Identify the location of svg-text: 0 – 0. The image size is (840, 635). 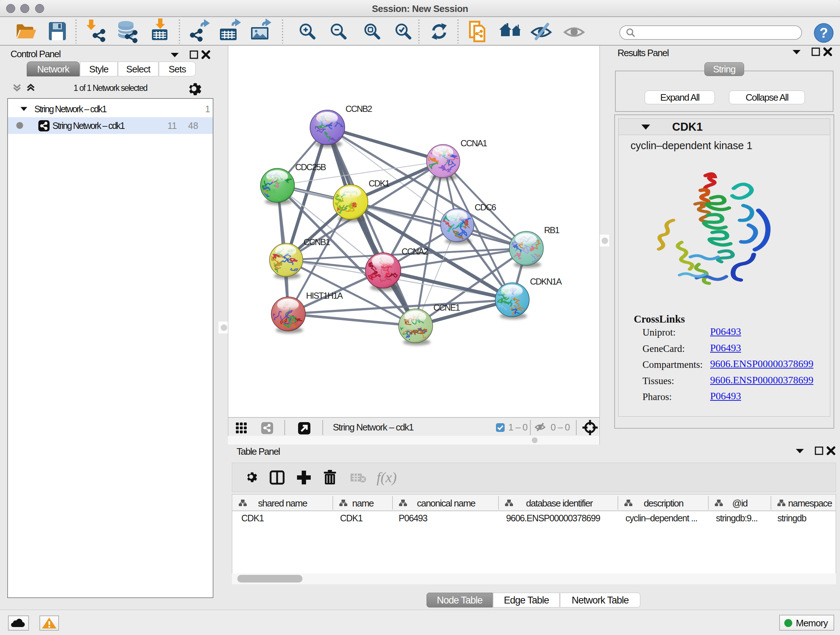
(560, 427).